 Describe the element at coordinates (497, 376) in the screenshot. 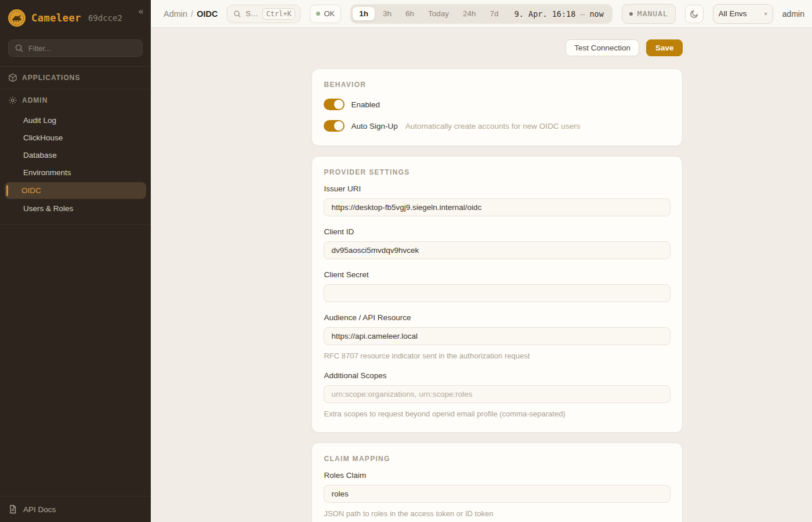

I see `field-label: Additional Scopes` at that location.